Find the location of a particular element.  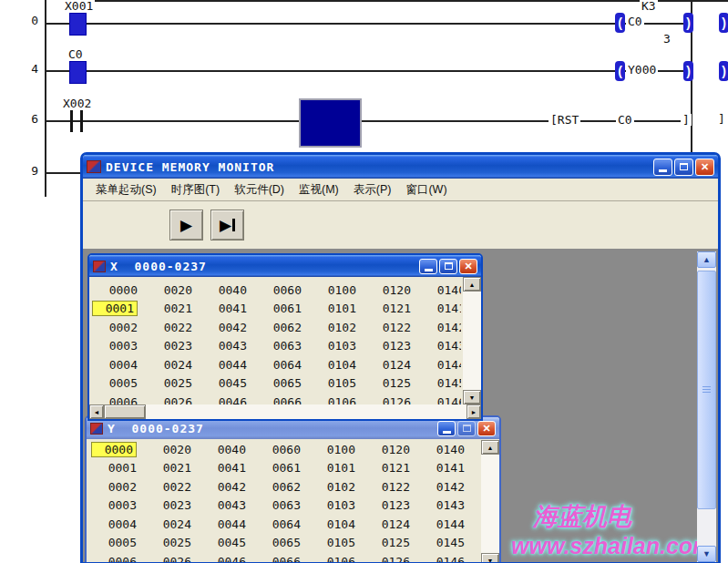

x-maximize-button is located at coordinates (448, 266).